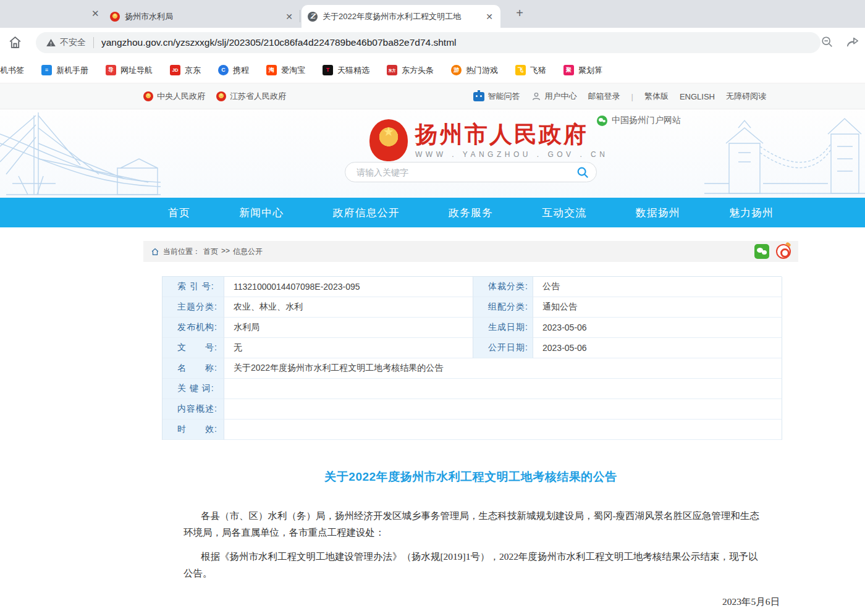 This screenshot has height=616, width=865. I want to click on zoom-out-icon, so click(827, 42).